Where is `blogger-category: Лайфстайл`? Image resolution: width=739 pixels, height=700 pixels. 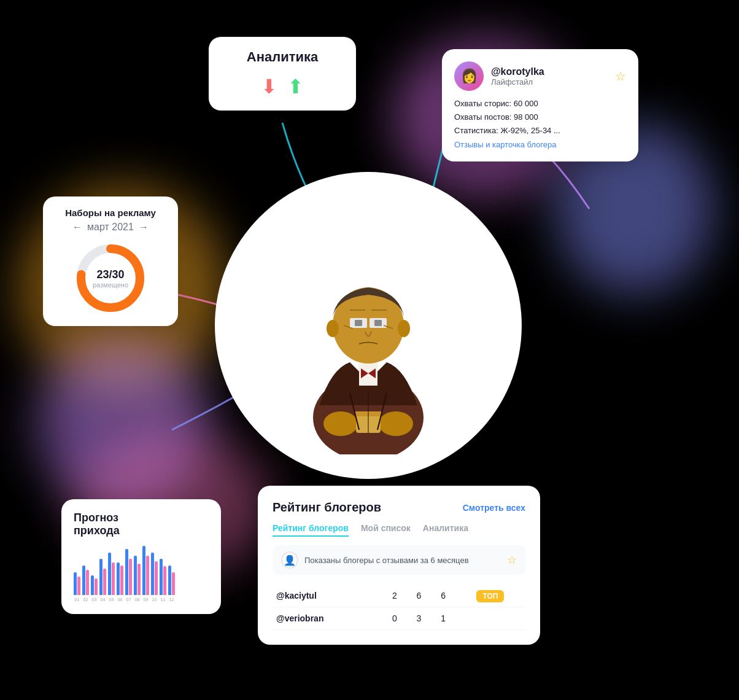
blogger-category: Лайфстайл is located at coordinates (518, 82).